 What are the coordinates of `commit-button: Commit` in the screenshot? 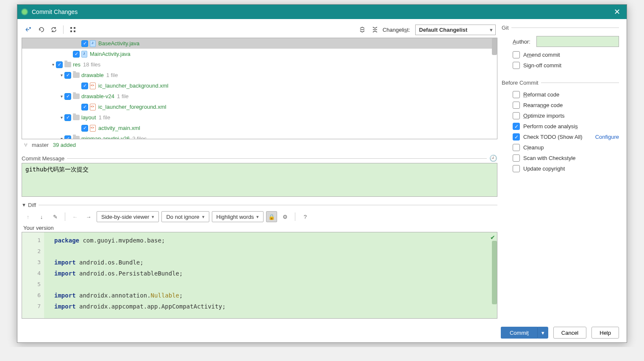 It's located at (519, 333).